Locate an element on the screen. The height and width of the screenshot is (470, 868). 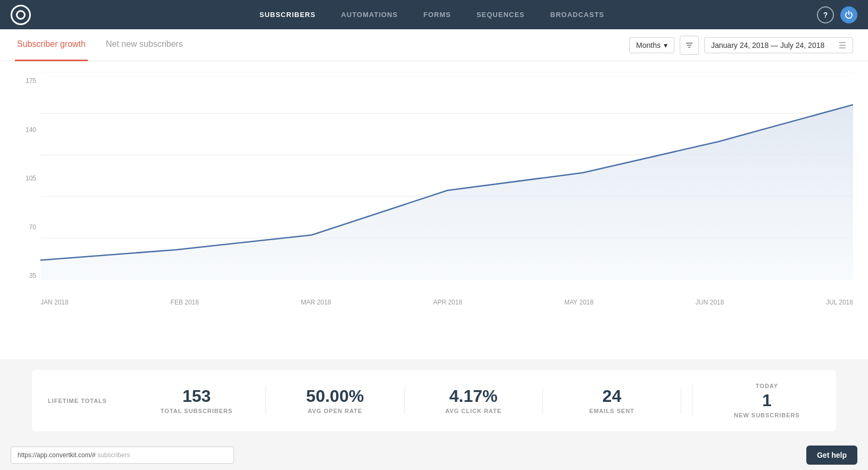
today-section: TODAY 1 NEW SUBSCRIBERS is located at coordinates (762, 400).